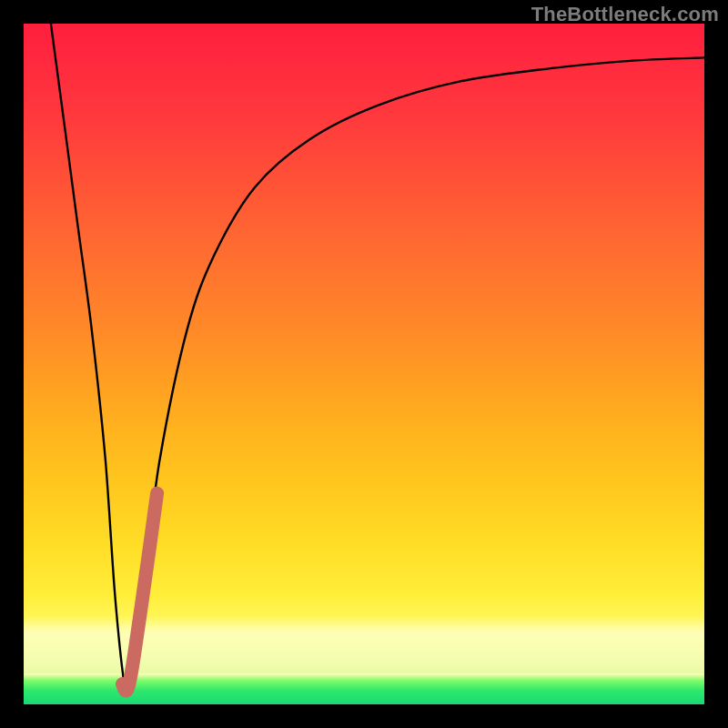  Describe the element at coordinates (625, 15) in the screenshot. I see `watermark-text: TheBottleneck.com` at that location.